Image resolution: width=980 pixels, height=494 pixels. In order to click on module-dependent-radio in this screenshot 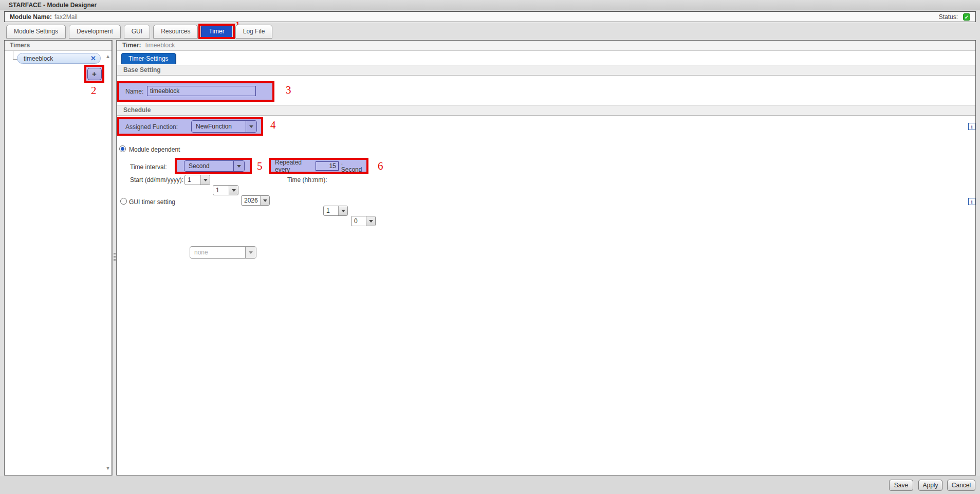, I will do `click(122, 149)`.